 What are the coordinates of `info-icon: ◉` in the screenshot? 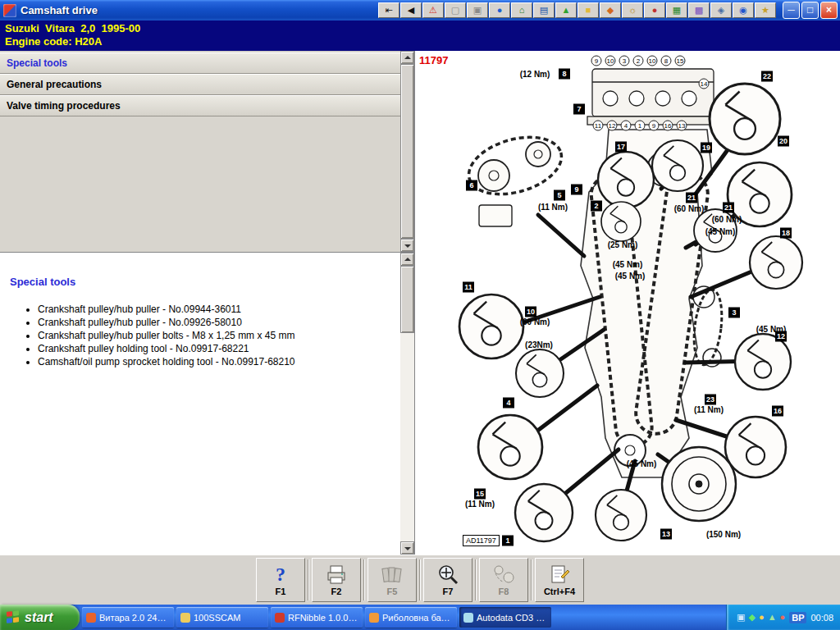 It's located at (743, 10).